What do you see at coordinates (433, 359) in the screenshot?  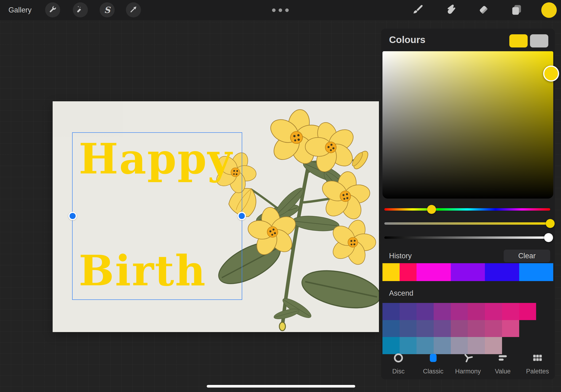 I see `classic-icon` at bounding box center [433, 359].